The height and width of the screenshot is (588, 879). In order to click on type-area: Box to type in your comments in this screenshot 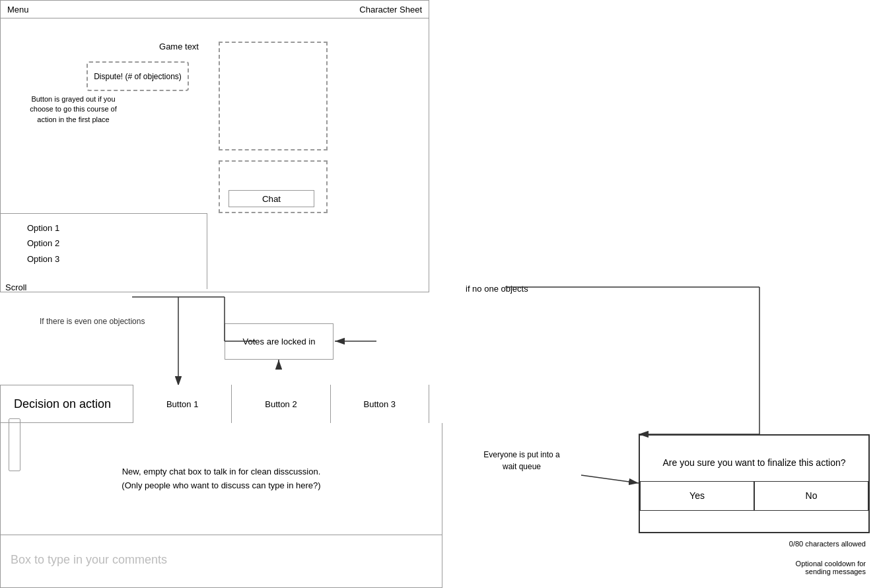, I will do `click(221, 562)`.